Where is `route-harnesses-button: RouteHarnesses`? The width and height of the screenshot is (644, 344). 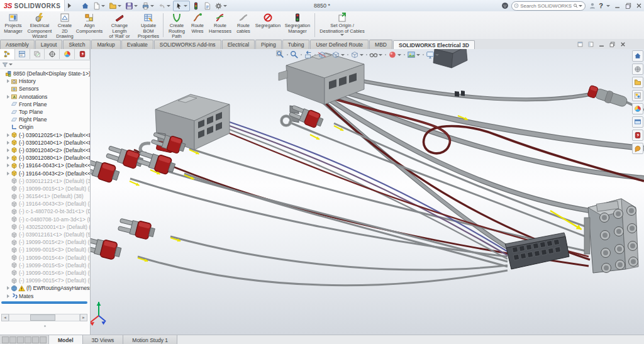 route-harnesses-button: RouteHarnesses is located at coordinates (220, 25).